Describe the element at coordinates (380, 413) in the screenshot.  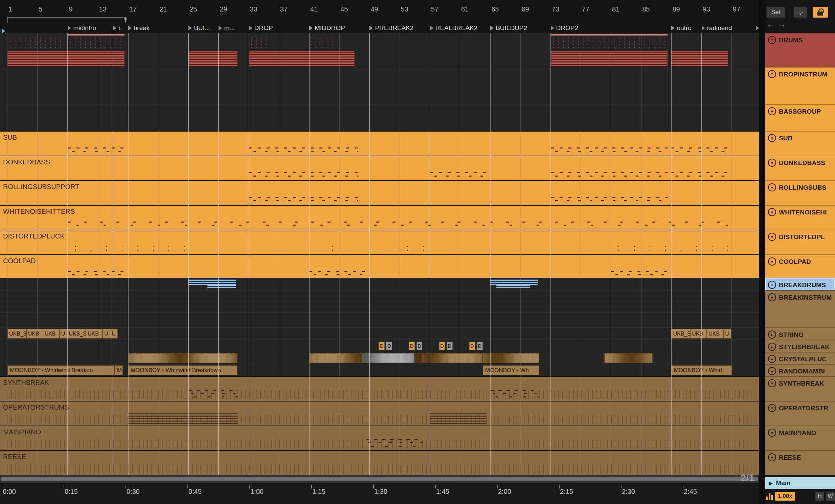
I see `track-lane-operatorstrums: OPERATORSTRUMS` at that location.